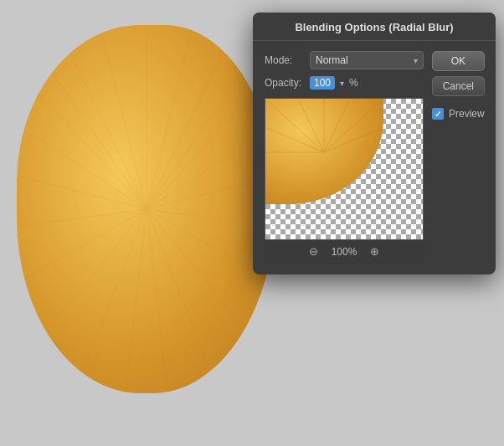  Describe the element at coordinates (459, 61) in the screenshot. I see `ok-button: OK` at that location.